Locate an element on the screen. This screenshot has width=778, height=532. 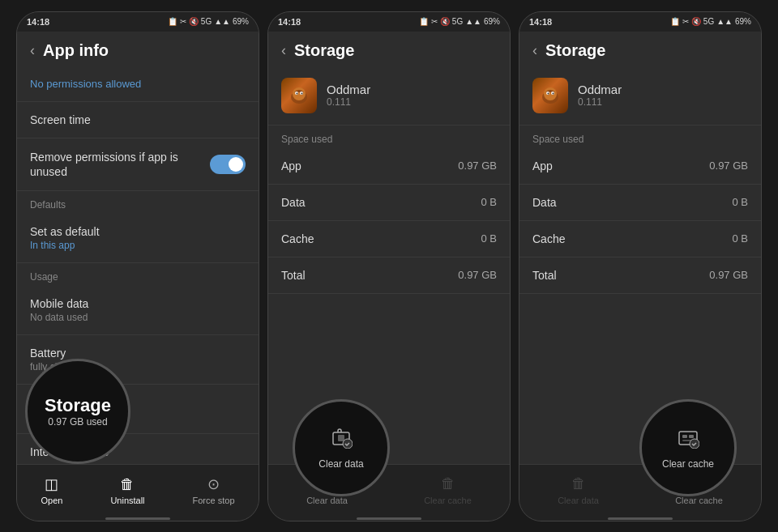
data-row-value-3: 0 B is located at coordinates (740, 202).